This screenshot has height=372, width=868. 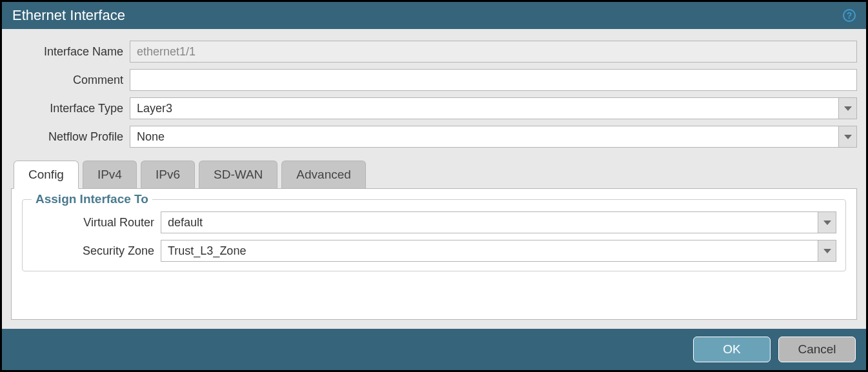 I want to click on row-virtual-router: Virtual Router default, so click(x=434, y=222).